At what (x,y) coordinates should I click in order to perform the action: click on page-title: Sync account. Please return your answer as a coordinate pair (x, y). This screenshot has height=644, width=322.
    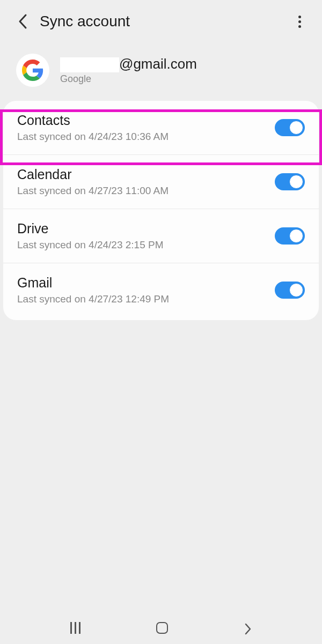
    Looking at the image, I should click on (165, 21).